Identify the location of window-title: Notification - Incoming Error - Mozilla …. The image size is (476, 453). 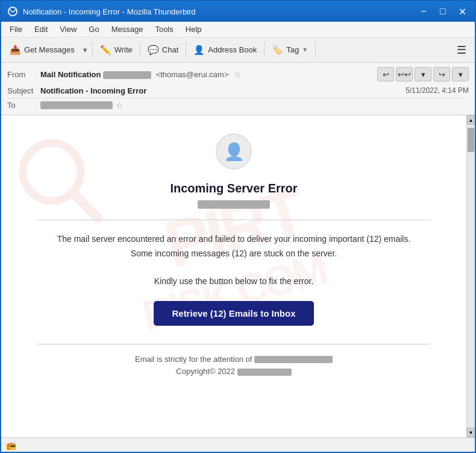
(110, 12).